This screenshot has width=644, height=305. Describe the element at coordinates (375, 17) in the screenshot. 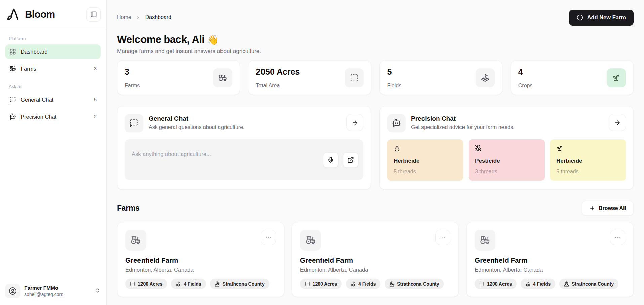

I see `main-header: Home Dashboard Add New Farm` at that location.